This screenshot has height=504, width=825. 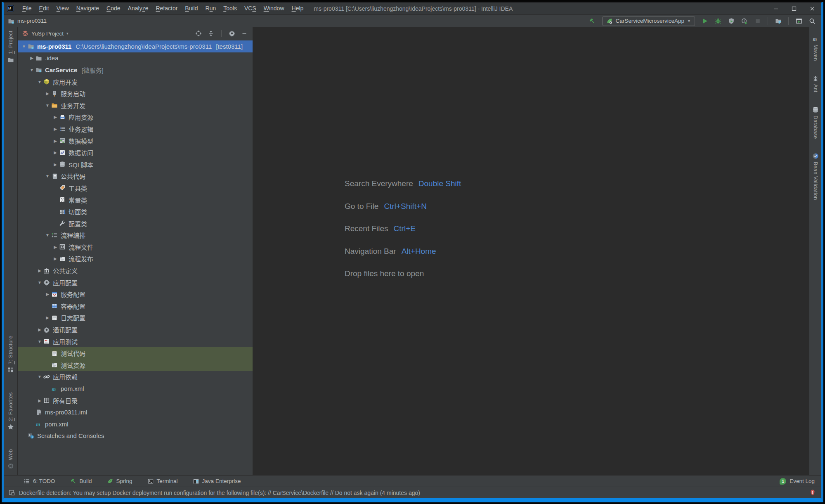 I want to click on tree-item: ▶SQL脚本, so click(x=135, y=164).